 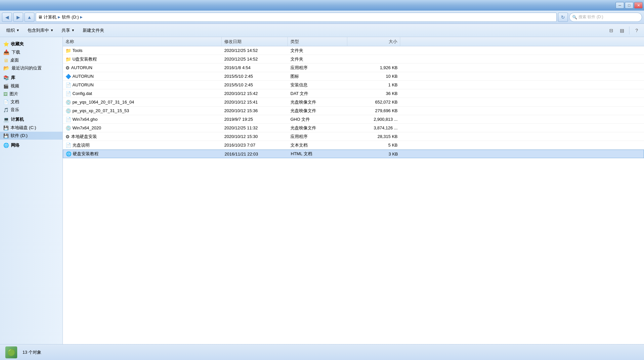 I want to click on folder-icon: 📥, so click(x=7, y=52).